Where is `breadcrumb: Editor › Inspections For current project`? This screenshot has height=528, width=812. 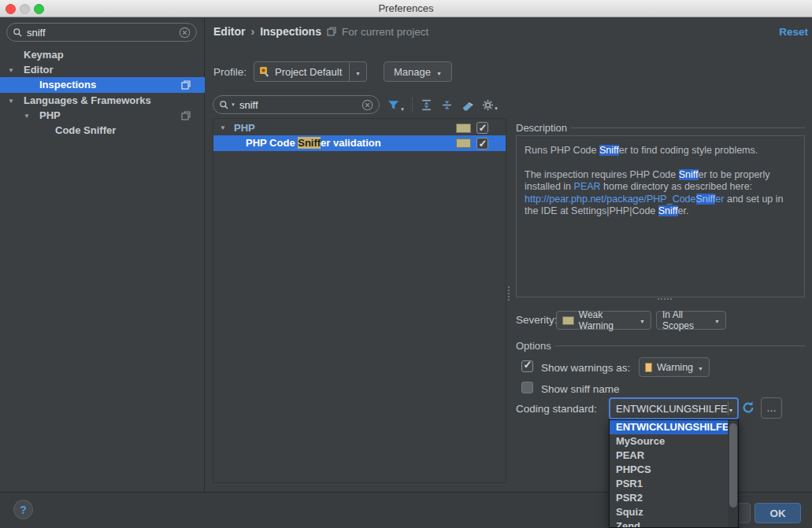
breadcrumb: Editor › Inspections For current project is located at coordinates (321, 31).